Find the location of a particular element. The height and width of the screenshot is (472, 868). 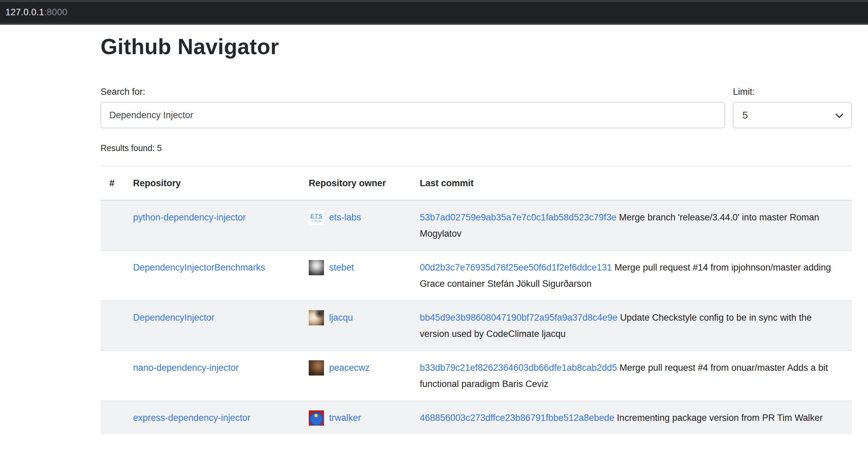

limit-selected-value: 5 is located at coordinates (745, 115).